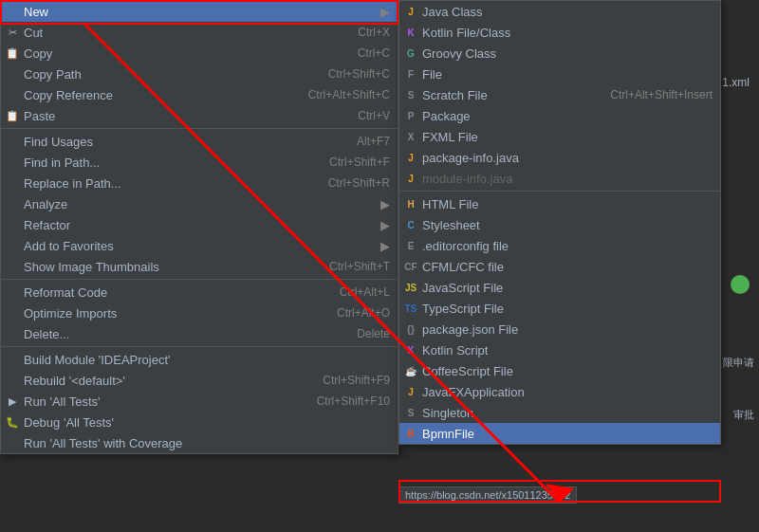  Describe the element at coordinates (411, 95) in the screenshot. I see `scratch-file-icon: S` at that location.